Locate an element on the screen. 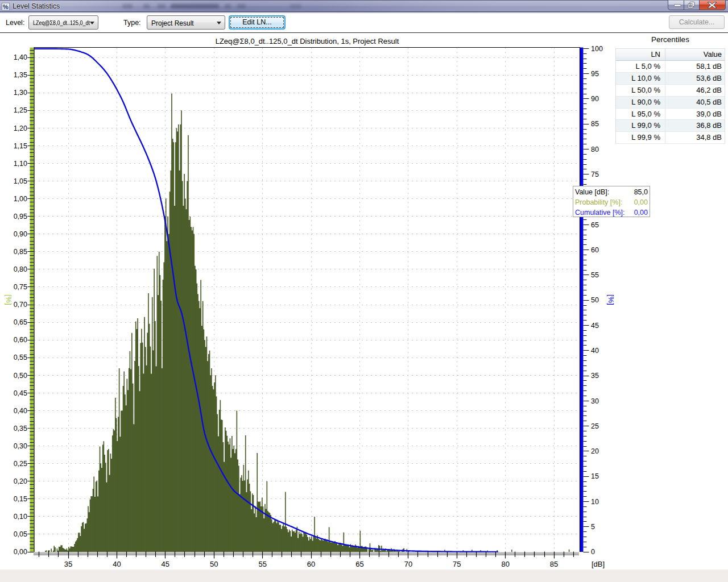  svg-text: 90 is located at coordinates (595, 99).